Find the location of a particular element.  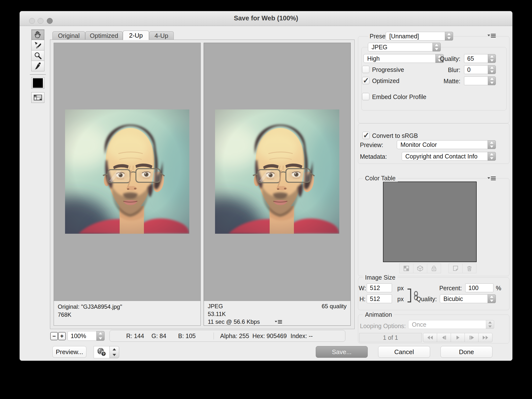

preview-mode-popup: Monitor Color is located at coordinates (446, 145).